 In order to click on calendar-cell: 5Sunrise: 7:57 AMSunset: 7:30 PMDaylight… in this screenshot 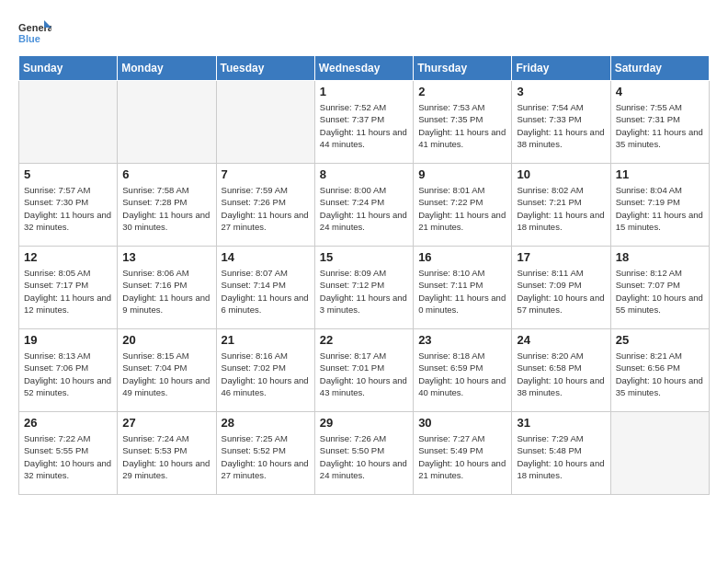, I will do `click(68, 205)`.